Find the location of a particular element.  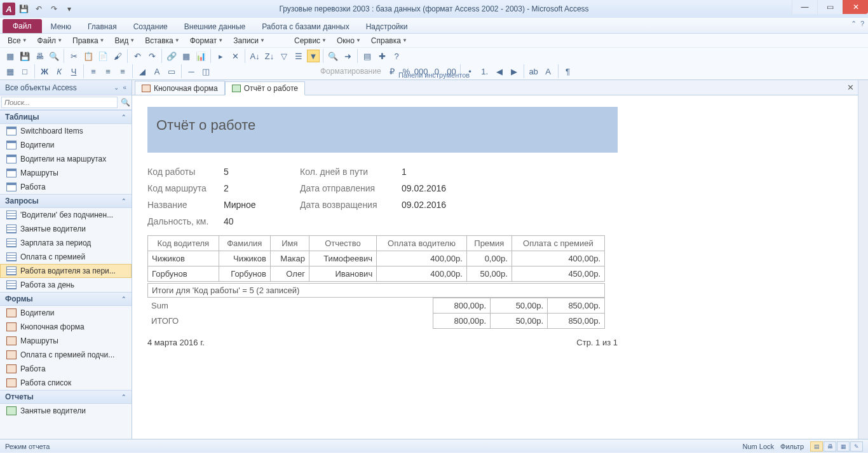

qat-redo-icon: ↷ is located at coordinates (54, 9).